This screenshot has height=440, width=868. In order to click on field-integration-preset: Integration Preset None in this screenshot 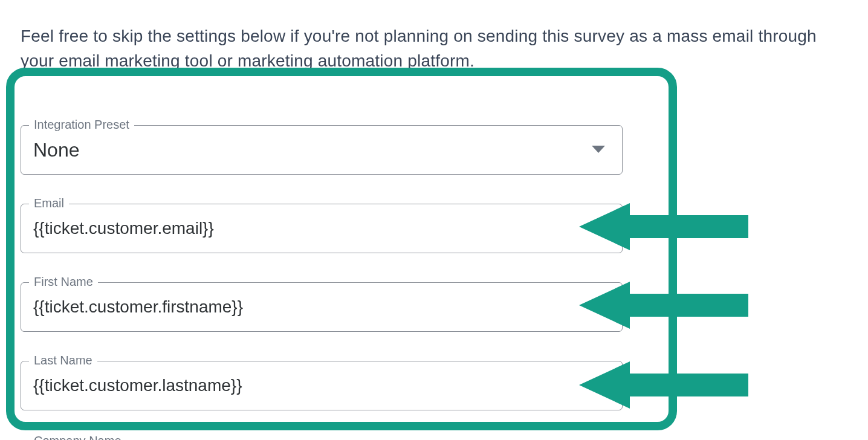, I will do `click(322, 150)`.